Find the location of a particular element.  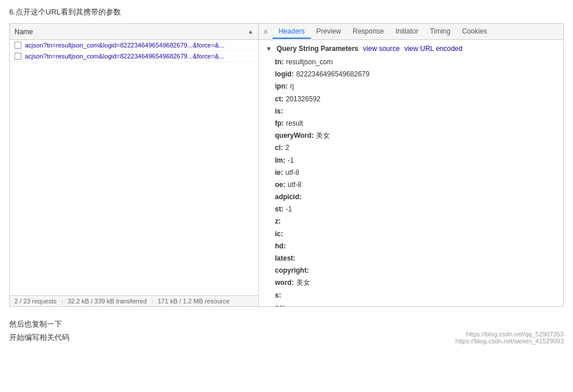

param-row: is: is located at coordinates (416, 111).